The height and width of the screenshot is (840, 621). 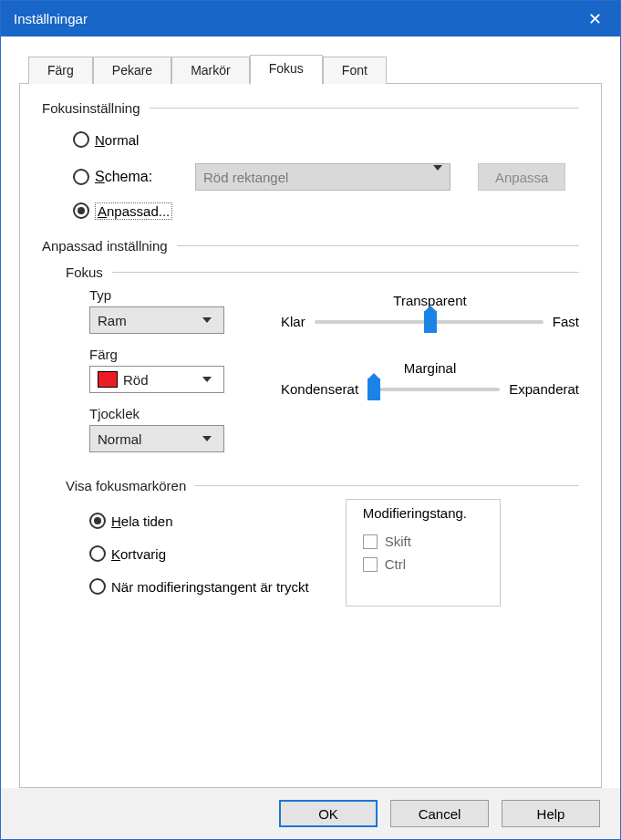 What do you see at coordinates (96, 108) in the screenshot?
I see `group-fokus-setting: Fokusinställning` at bounding box center [96, 108].